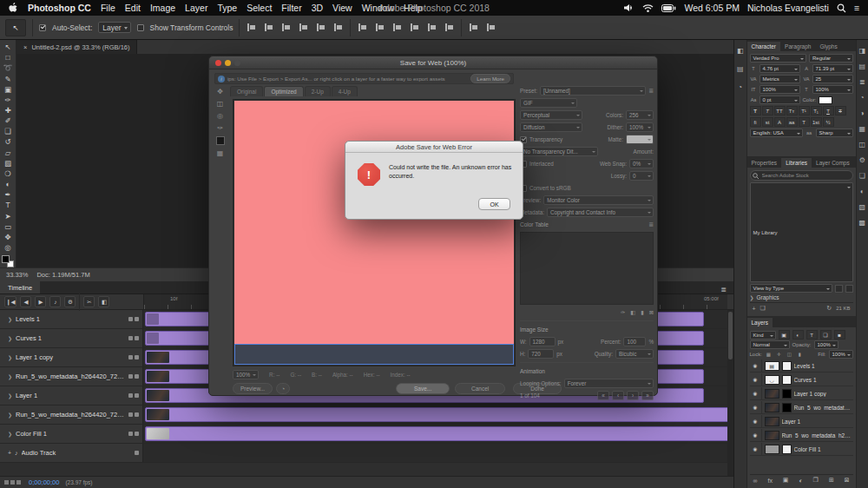  What do you see at coordinates (800, 354) in the screenshot?
I see `lock-all-icon: ▮` at bounding box center [800, 354].